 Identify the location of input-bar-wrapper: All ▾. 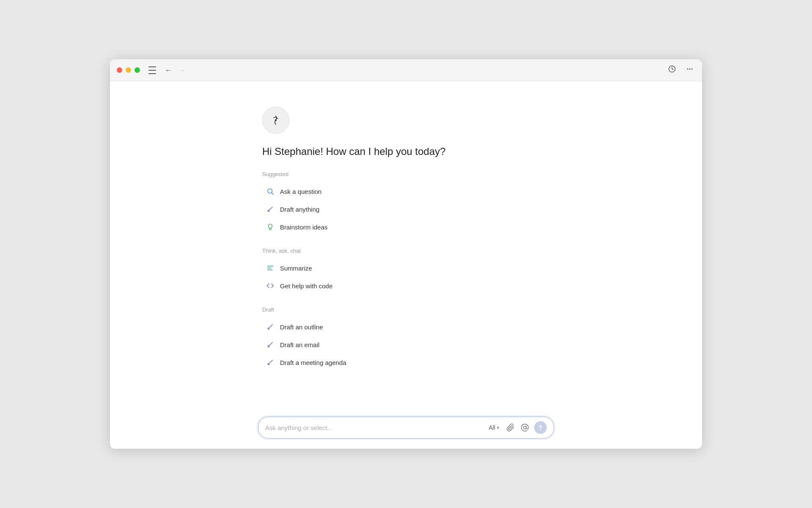
(406, 428).